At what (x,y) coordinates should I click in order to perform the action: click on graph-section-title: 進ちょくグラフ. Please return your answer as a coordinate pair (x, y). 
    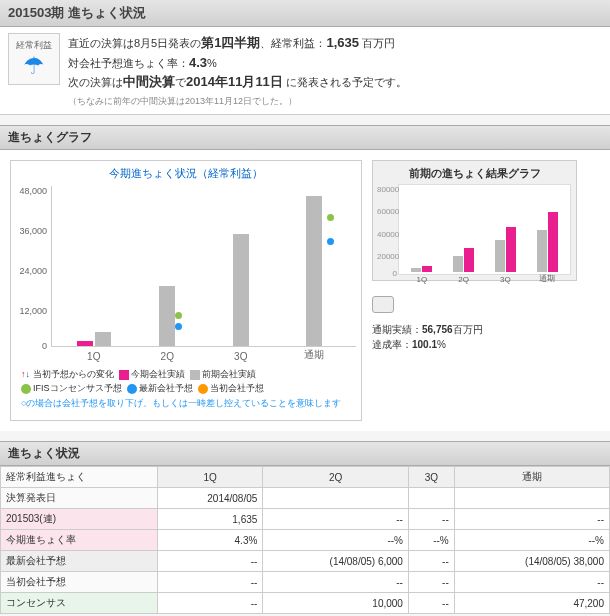
    Looking at the image, I should click on (305, 138).